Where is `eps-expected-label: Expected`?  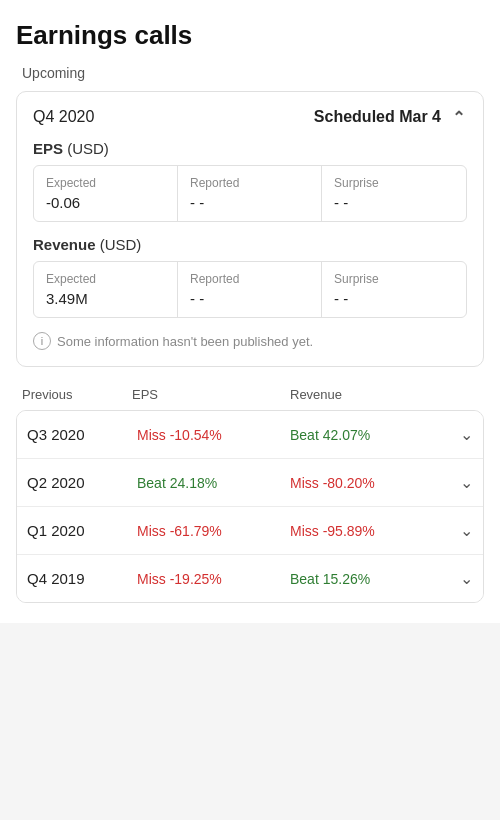 eps-expected-label: Expected is located at coordinates (106, 183).